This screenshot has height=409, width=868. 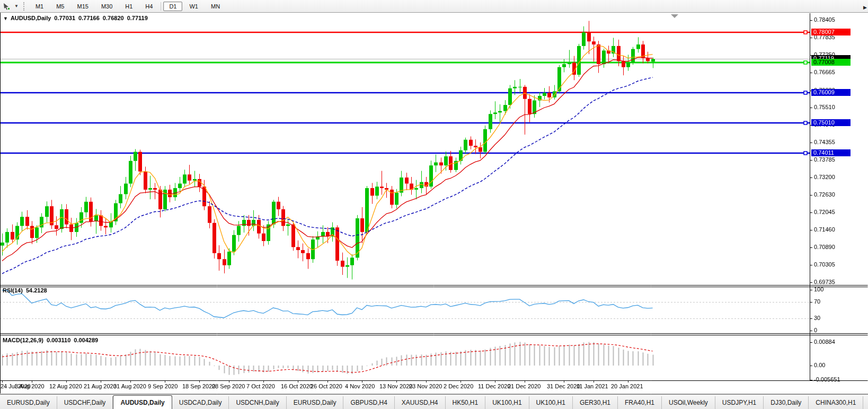 I want to click on chart-tab-gbpusd-h4: GBPUSD,H4, so click(x=369, y=403).